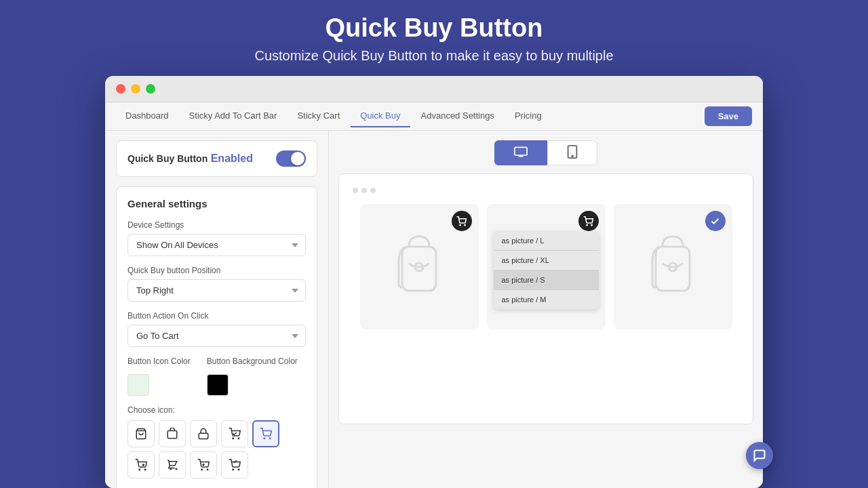  I want to click on product-card-2: as picture / L as picture / XL as pictur…, so click(547, 267).